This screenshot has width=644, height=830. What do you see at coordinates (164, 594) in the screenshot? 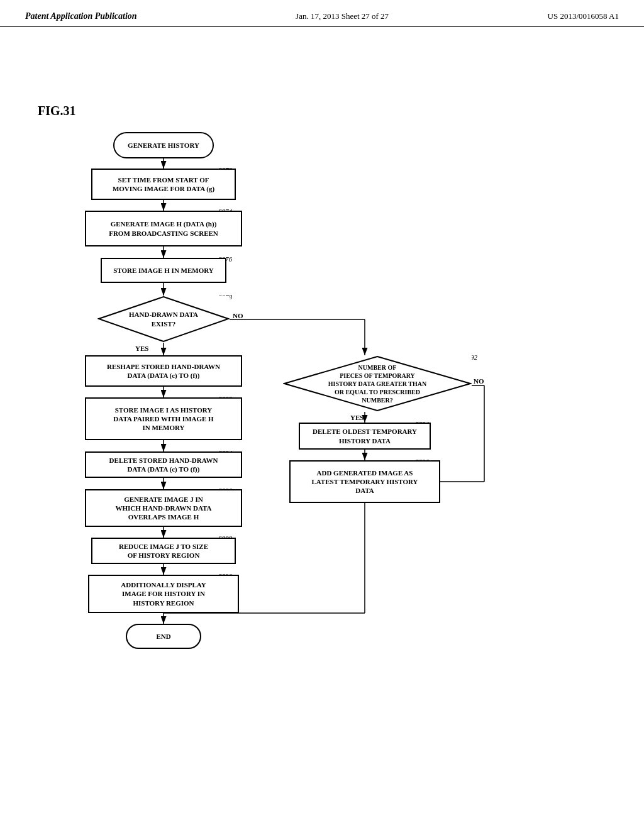
I see `additionally-display-node: ADDITIONALLY DISPLAY IMAGE FOR HISTORY I…` at bounding box center [164, 594].